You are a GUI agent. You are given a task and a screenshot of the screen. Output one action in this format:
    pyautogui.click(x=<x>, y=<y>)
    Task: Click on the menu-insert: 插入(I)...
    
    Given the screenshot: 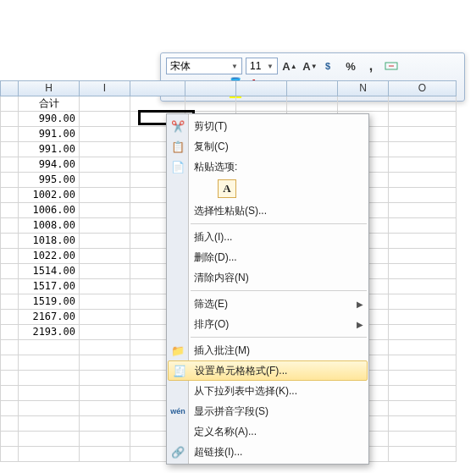 What is the action you would take?
    pyautogui.click(x=268, y=237)
    